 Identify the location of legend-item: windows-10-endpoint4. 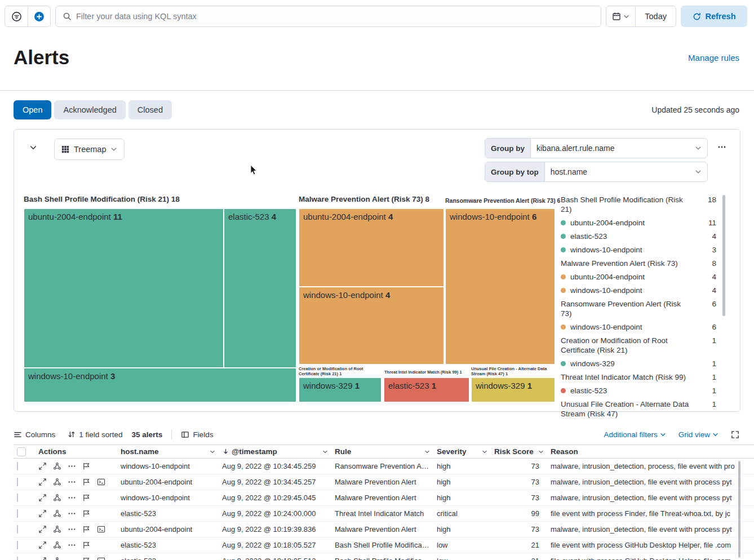
(638, 290).